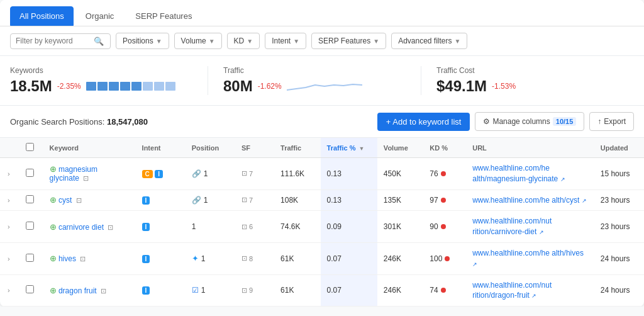 The width and height of the screenshot is (644, 316). What do you see at coordinates (67, 259) in the screenshot?
I see `keyword-link: hives` at bounding box center [67, 259].